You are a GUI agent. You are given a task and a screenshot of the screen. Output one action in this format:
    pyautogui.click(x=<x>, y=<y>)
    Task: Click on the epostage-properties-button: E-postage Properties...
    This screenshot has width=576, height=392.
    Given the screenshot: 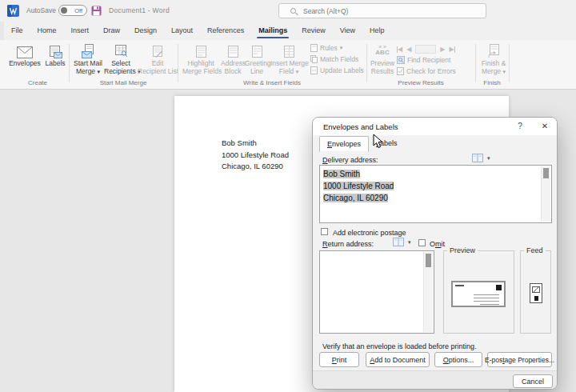 What is the action you would take?
    pyautogui.click(x=520, y=360)
    